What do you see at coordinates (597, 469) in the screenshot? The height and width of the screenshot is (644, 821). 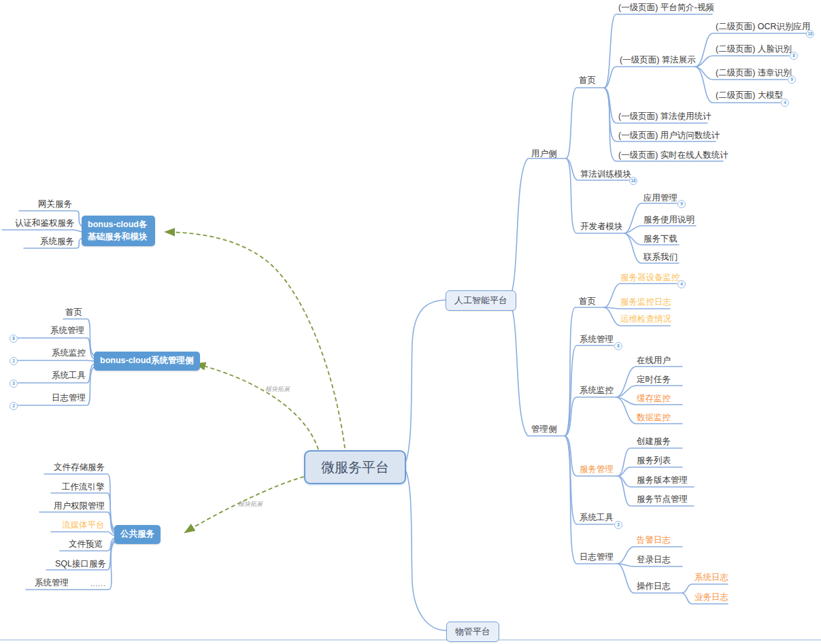 I see `node-service-mgmt: 服务管理` at bounding box center [597, 469].